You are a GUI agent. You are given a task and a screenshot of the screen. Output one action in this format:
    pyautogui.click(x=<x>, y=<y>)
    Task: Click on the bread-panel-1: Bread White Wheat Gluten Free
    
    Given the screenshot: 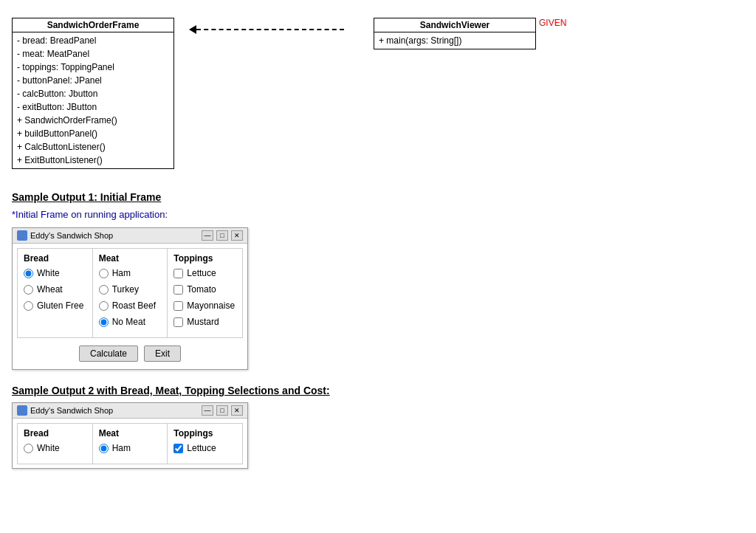 What is the action you would take?
    pyautogui.click(x=55, y=293)
    